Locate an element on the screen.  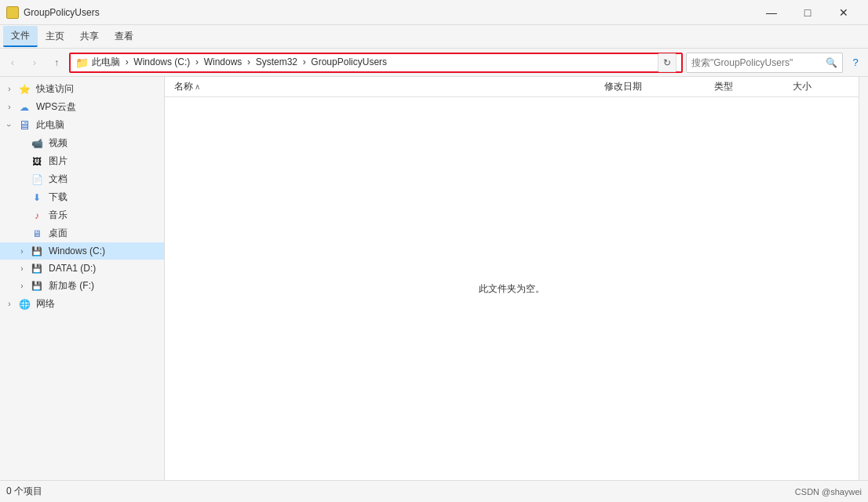
address-bar-input is located at coordinates (374, 63).